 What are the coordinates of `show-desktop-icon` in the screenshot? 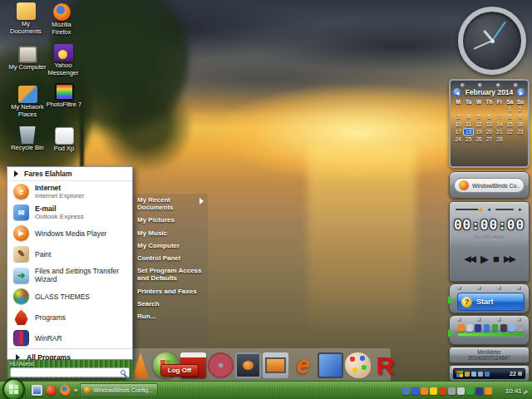 It's located at (37, 391).